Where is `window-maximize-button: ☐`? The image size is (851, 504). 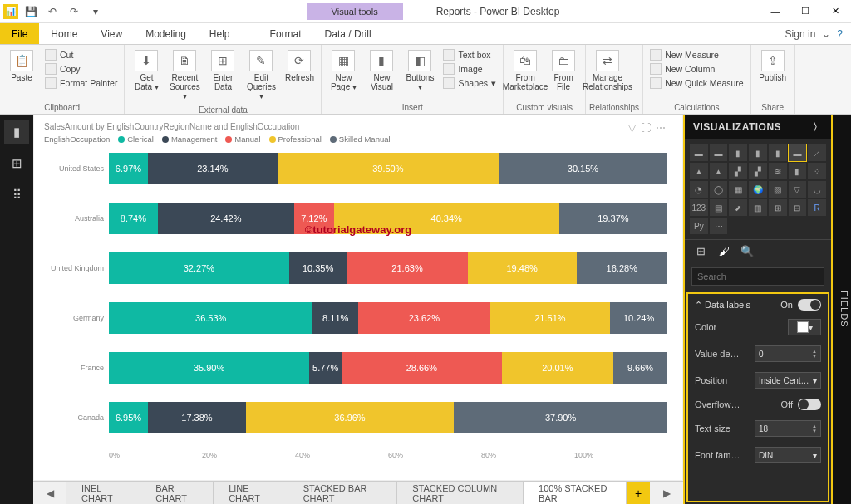
window-maximize-button: ☐ is located at coordinates (805, 12).